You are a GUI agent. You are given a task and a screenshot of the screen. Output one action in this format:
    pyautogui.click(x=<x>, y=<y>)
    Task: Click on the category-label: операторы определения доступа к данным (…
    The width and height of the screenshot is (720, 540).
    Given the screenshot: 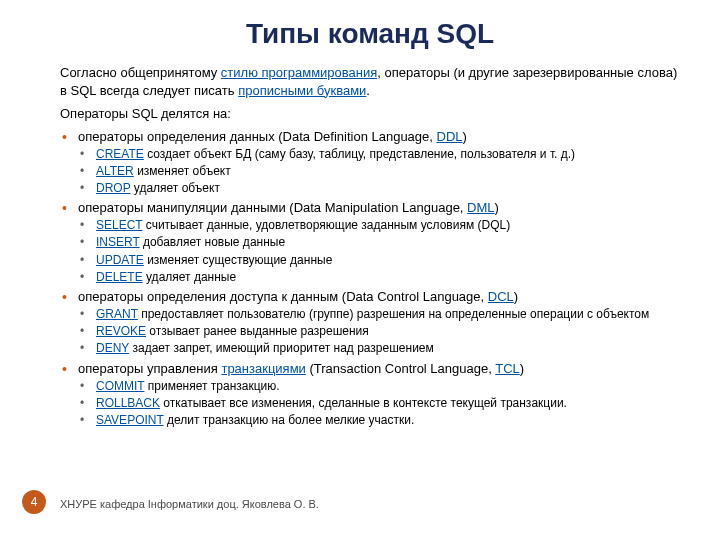 What is the action you would take?
    pyautogui.click(x=298, y=296)
    